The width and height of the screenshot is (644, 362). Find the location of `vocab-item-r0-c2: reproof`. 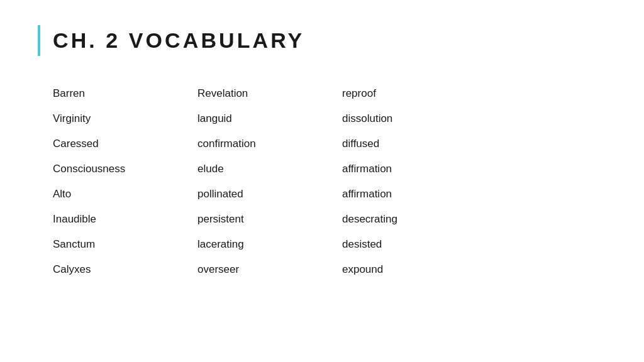

vocab-item-r0-c2: reproof is located at coordinates (414, 94).